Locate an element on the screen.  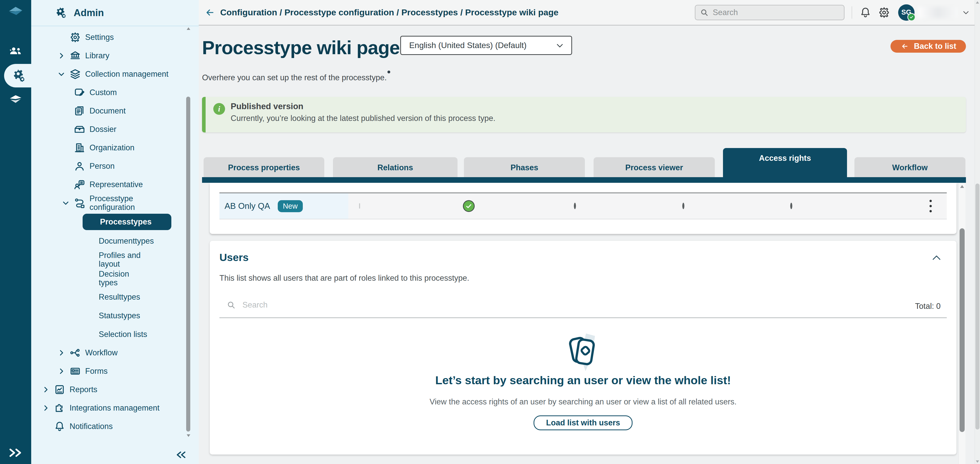
collapse-chevron-up-icon is located at coordinates (937, 258).